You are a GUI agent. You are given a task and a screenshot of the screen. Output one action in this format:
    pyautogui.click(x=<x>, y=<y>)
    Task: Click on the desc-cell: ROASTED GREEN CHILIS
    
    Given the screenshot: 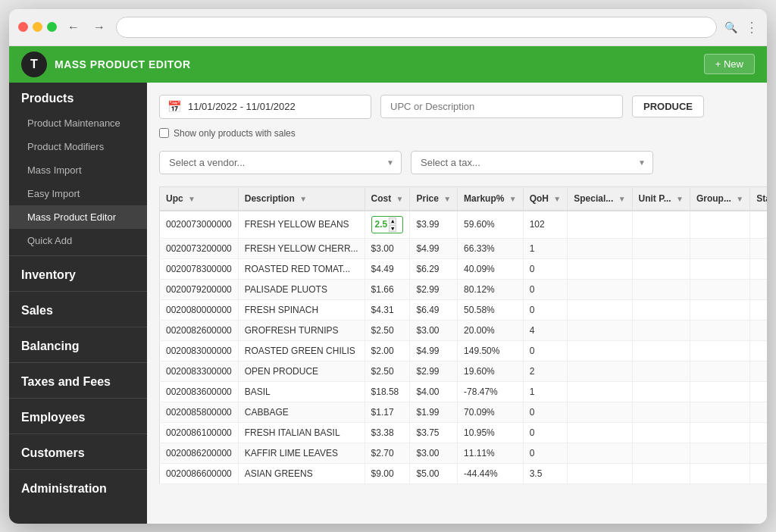 What is the action you would take?
    pyautogui.click(x=302, y=350)
    